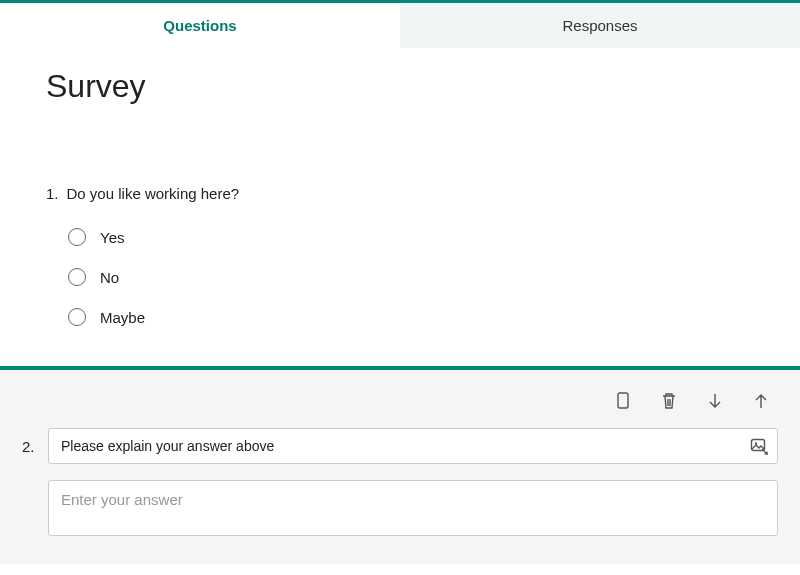 The height and width of the screenshot is (575, 800). I want to click on question-1-number: 1., so click(52, 194).